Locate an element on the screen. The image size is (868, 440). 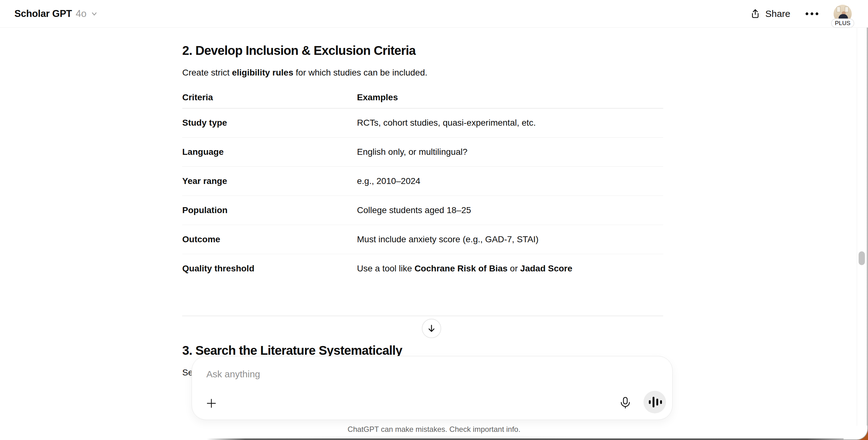
ask-anything-input is located at coordinates (426, 374).